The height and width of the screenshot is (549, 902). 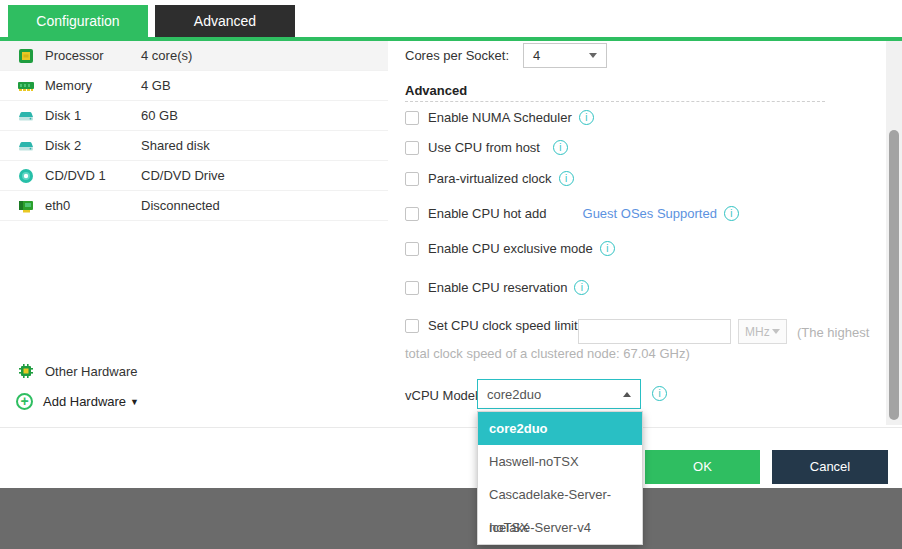 I want to click on option-label: Enable NUMA Scheduler, so click(x=500, y=118).